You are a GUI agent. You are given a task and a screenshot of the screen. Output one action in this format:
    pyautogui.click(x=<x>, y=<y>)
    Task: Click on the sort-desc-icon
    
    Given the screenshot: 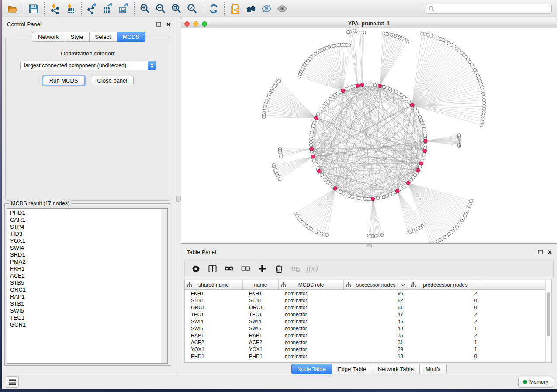 What is the action you would take?
    pyautogui.click(x=403, y=285)
    